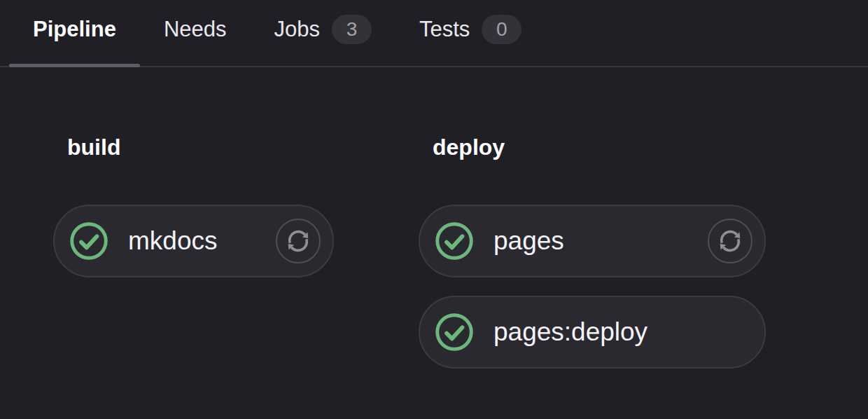 Image resolution: width=868 pixels, height=419 pixels. I want to click on tab-tests: Tests 0, so click(470, 33).